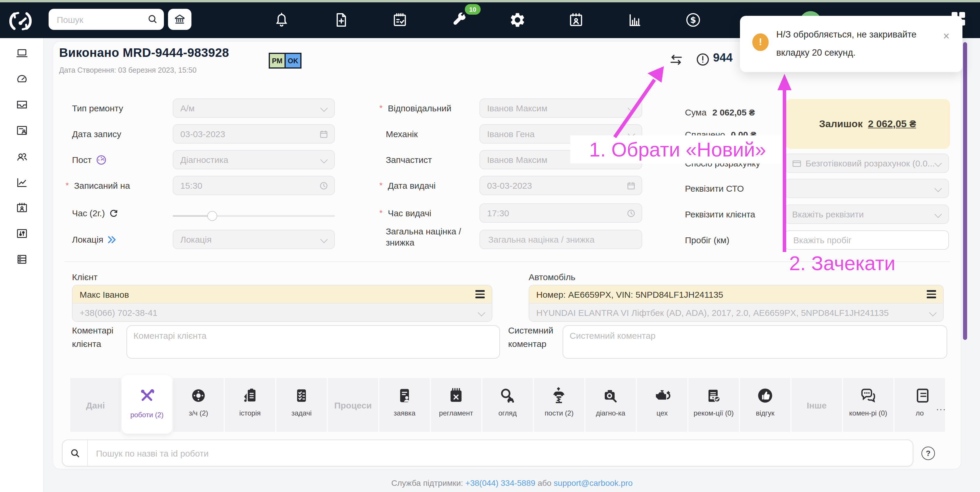  Describe the element at coordinates (282, 303) in the screenshot. I see `client-combo: Макс Іванов +38(066) 702-38-41` at that location.